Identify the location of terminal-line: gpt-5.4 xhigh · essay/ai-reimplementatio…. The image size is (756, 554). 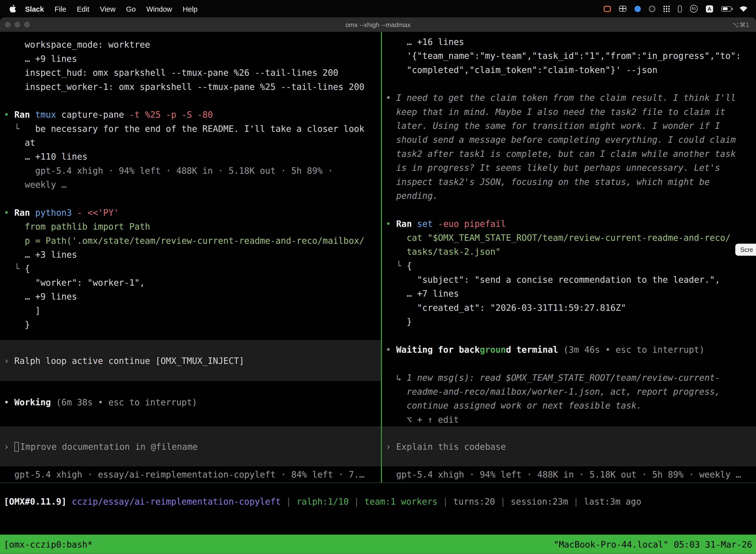
(182, 474).